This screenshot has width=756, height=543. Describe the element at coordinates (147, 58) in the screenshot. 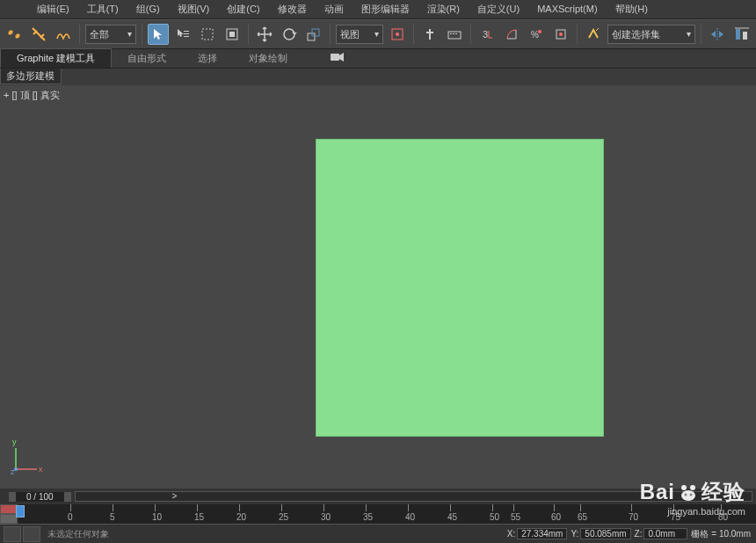

I see `tab-freeform: 自由形式` at that location.